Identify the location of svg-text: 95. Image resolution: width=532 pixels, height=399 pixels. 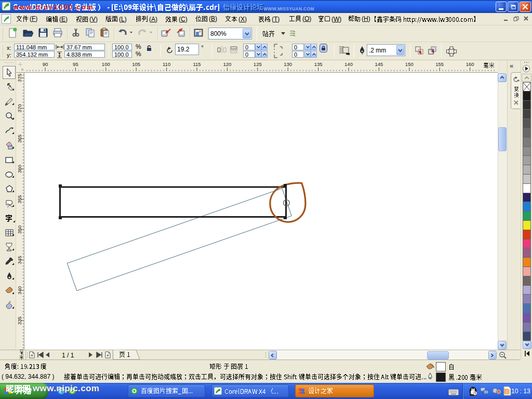
(76, 64).